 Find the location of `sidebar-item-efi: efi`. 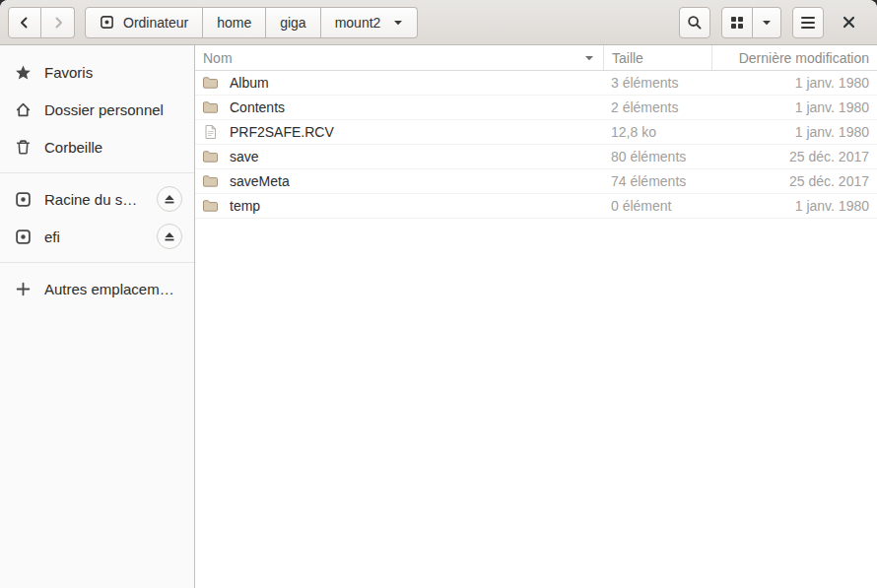

sidebar-item-efi: efi is located at coordinates (97, 236).